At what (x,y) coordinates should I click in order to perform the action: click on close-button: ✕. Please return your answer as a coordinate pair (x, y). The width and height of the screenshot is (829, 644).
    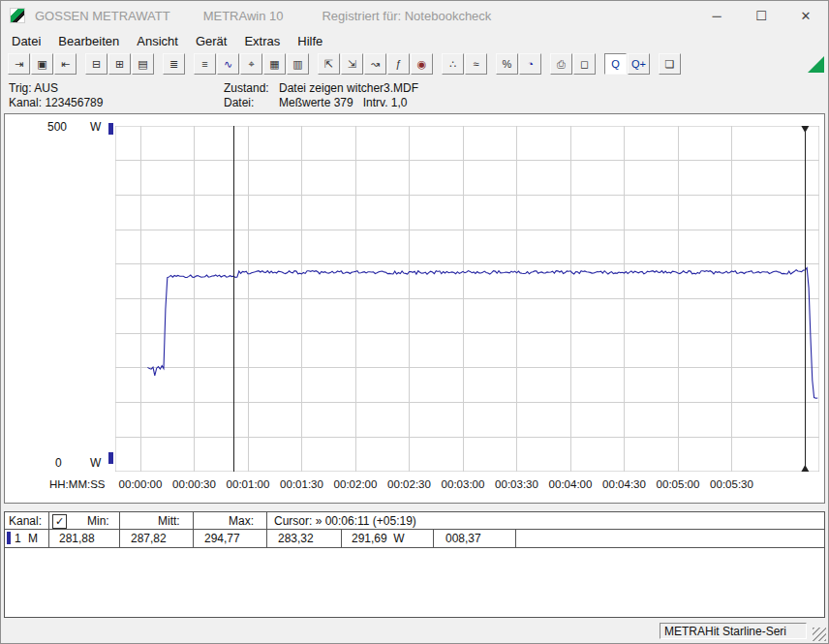
    Looking at the image, I should click on (806, 15).